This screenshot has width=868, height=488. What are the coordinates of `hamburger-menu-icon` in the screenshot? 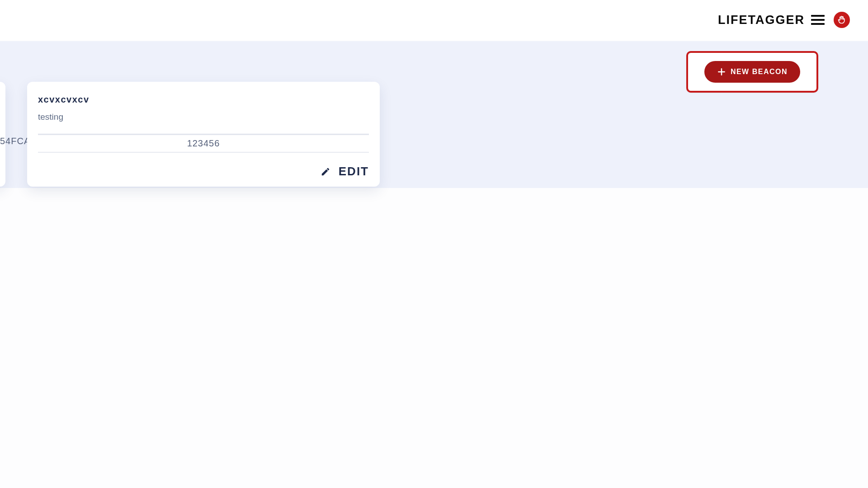 It's located at (818, 20).